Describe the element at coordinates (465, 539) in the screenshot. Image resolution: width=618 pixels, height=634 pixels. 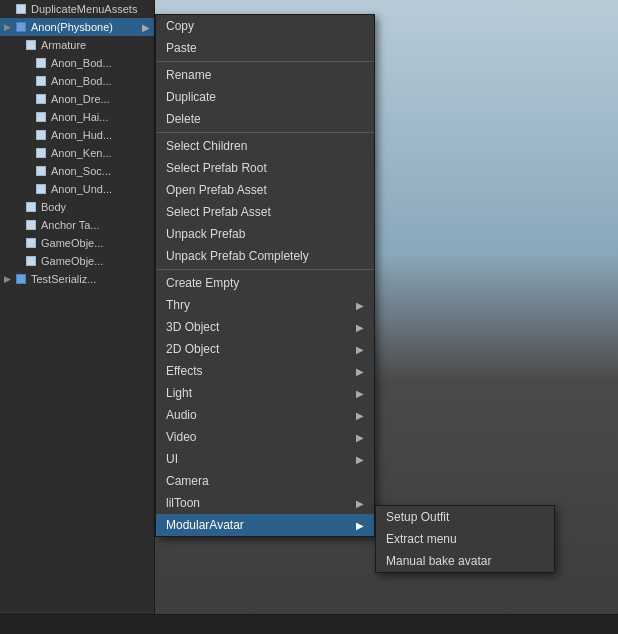
I see `sub-menu-item-extract-menu: Extract menu` at that location.